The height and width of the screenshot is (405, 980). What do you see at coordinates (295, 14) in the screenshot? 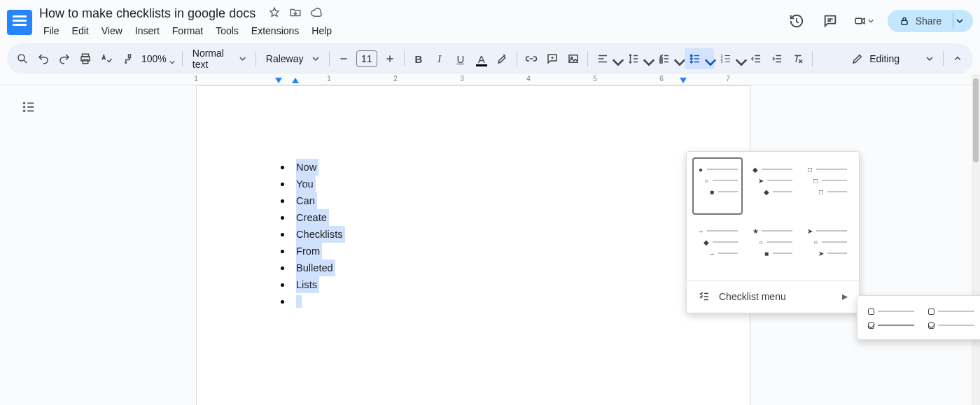
I see `move-icon` at bounding box center [295, 14].